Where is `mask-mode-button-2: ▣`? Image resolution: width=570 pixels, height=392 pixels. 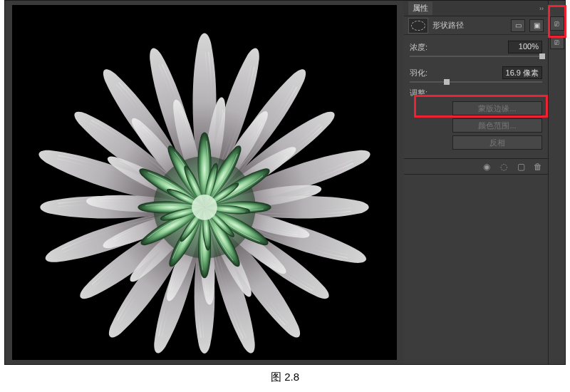
mask-mode-button-2: ▣ is located at coordinates (537, 26).